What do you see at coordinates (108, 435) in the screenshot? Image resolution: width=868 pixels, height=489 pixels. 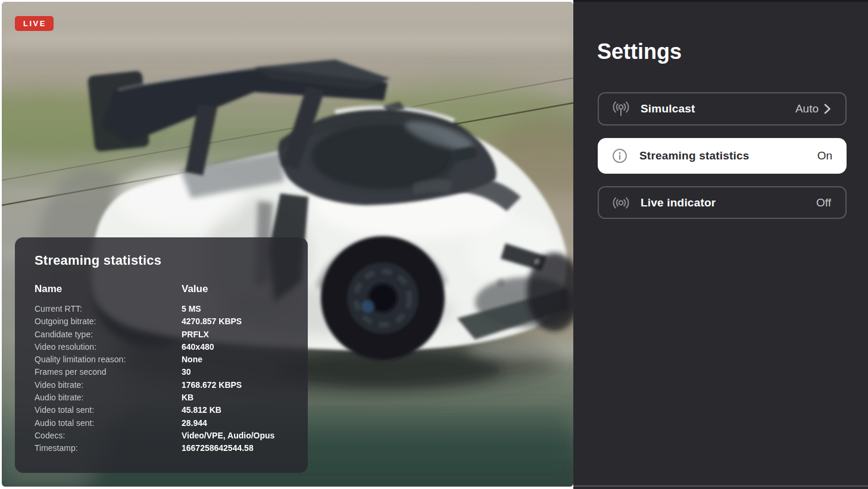 I see `stat-name: Codecs:` at bounding box center [108, 435].